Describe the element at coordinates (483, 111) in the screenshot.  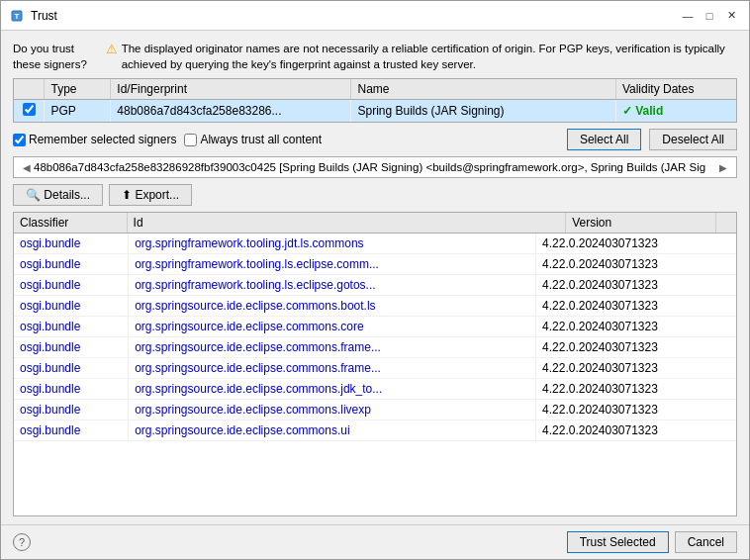
I see `signer-name: Spring Builds (JAR Signing)` at that location.